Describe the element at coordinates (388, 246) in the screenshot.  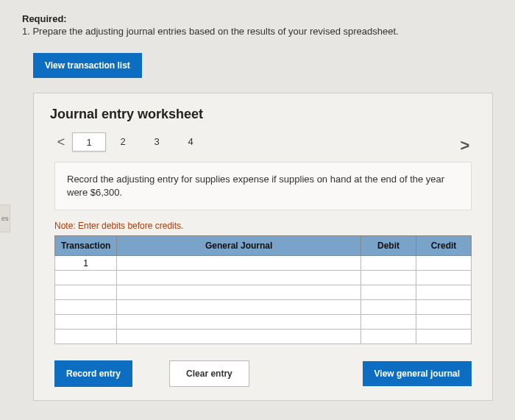
I see `col-header-debit: Debit` at that location.